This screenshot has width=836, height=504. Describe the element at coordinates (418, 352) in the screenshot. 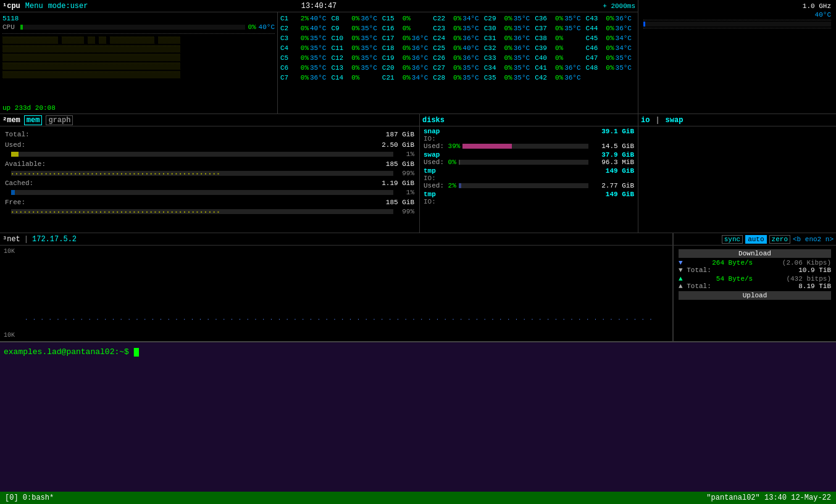

I see `terminal-prompt: examples.lad@pantanal02:~$ █` at that location.